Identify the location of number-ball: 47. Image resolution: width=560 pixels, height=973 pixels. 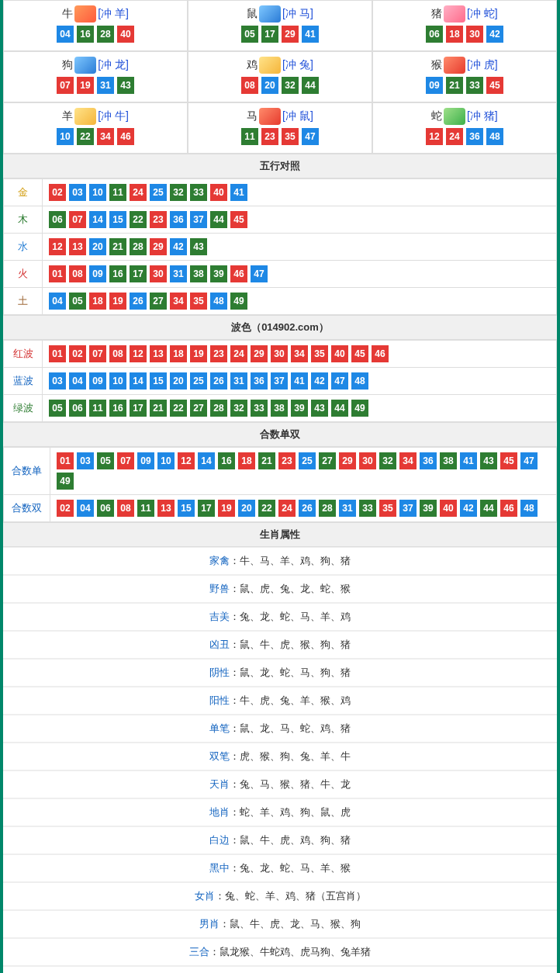
(529, 461).